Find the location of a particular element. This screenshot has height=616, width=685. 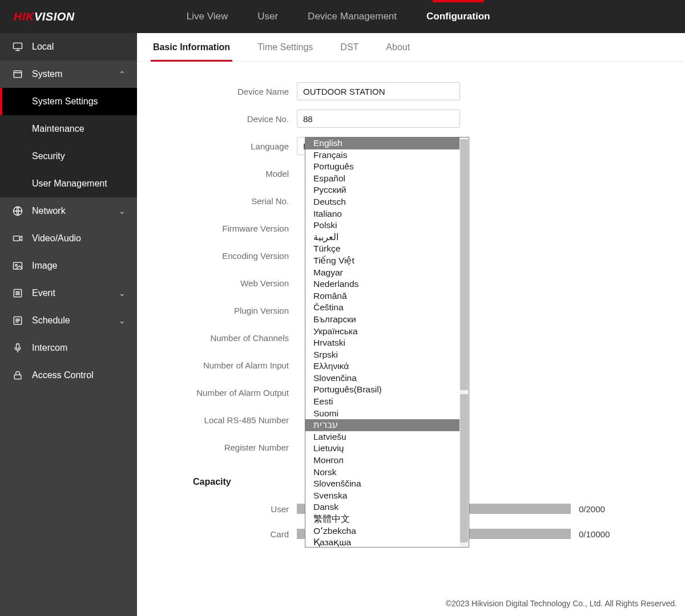

language-option: Oʻzbekcha is located at coordinates (382, 532).